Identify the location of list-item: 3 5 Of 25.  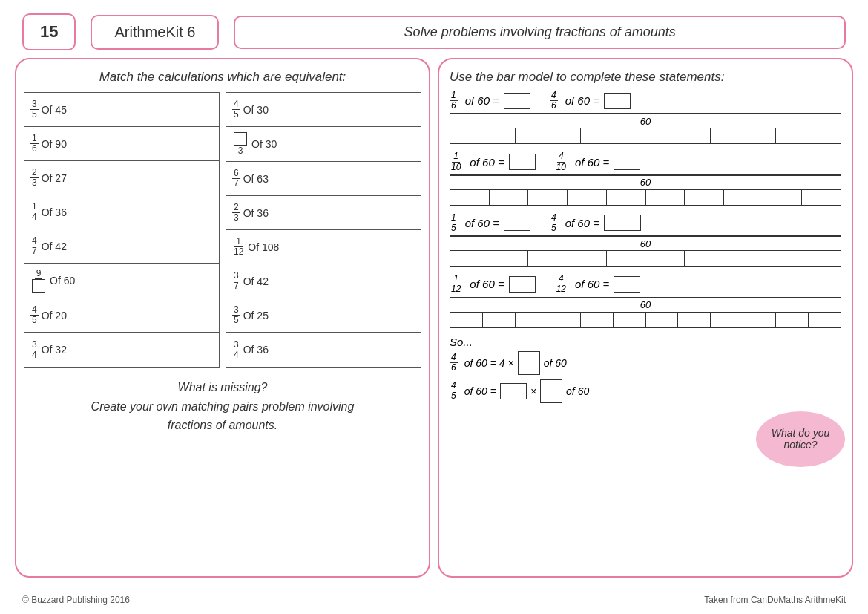
(323, 316).